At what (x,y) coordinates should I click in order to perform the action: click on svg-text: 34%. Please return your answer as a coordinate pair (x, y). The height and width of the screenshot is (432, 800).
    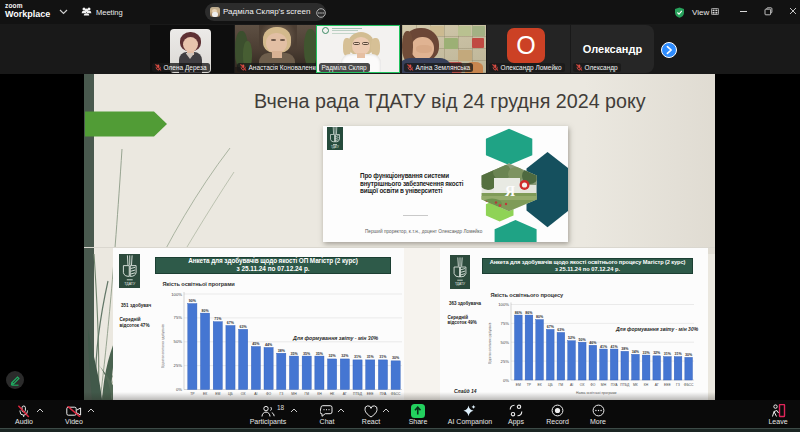
    Looking at the image, I should click on (636, 352).